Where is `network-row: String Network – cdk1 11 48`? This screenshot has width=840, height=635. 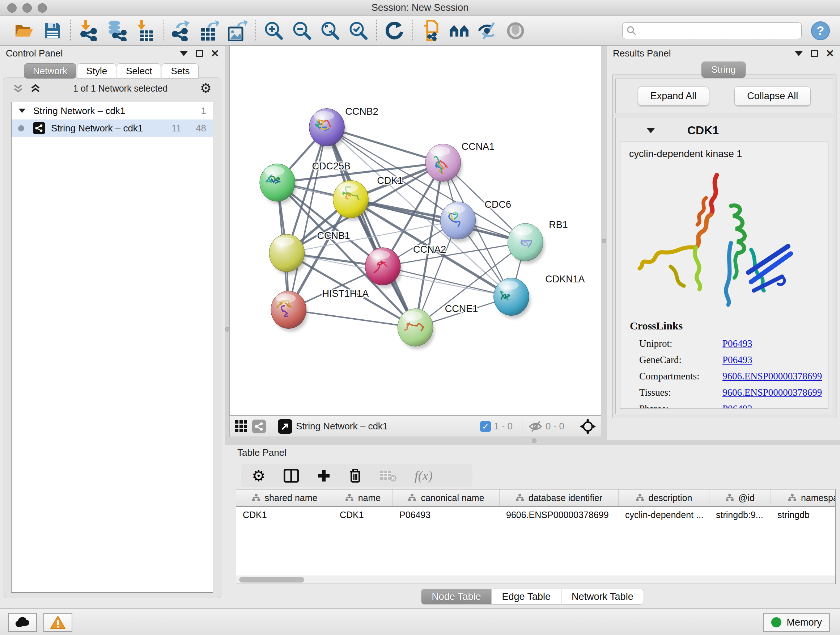
network-row: String Network – cdk1 11 48 is located at coordinates (112, 128).